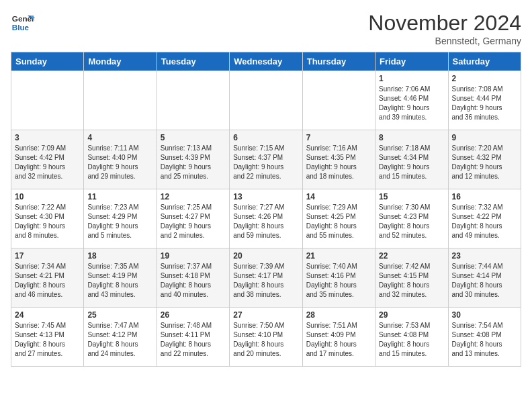  Describe the element at coordinates (266, 62) in the screenshot. I see `column-header-wednesday: Wednesday` at that location.